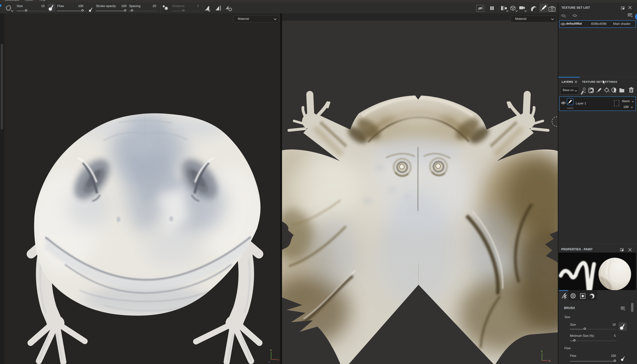 This screenshot has width=637, height=364. What do you see at coordinates (278, 360) in the screenshot?
I see `svg-text: x` at bounding box center [278, 360].